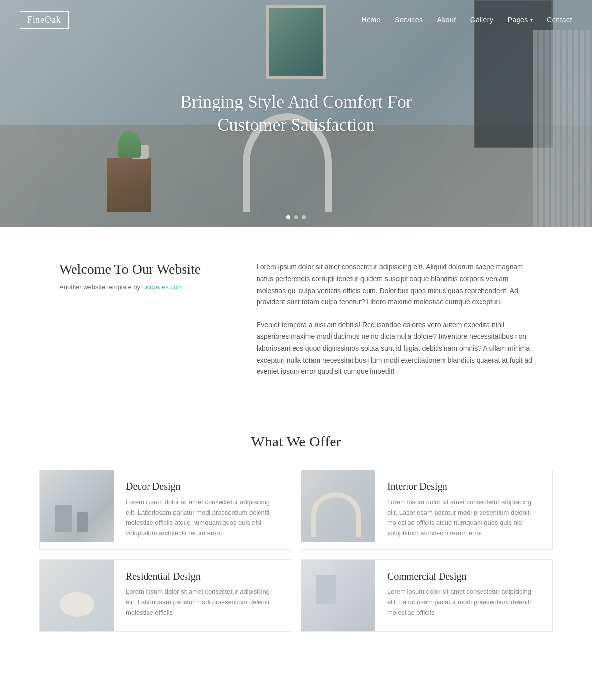 The image size is (592, 700). What do you see at coordinates (464, 594) in the screenshot?
I see `offer-card-text-commercial: Commercial Design Lorem ipsum dolor sit …` at bounding box center [464, 594].